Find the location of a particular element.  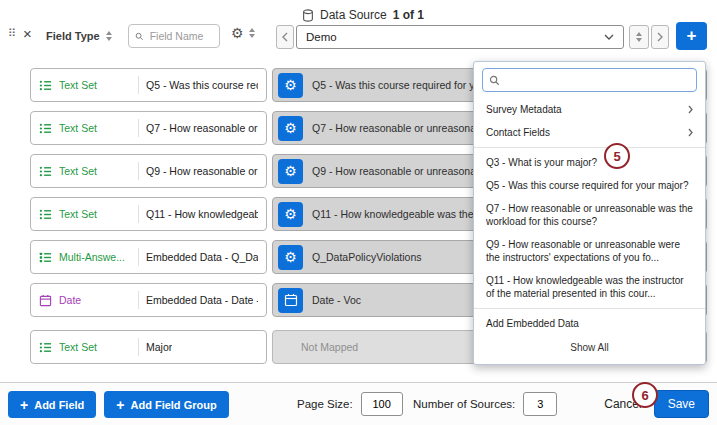

add-field-group-button: + Add Field Group is located at coordinates (166, 404).